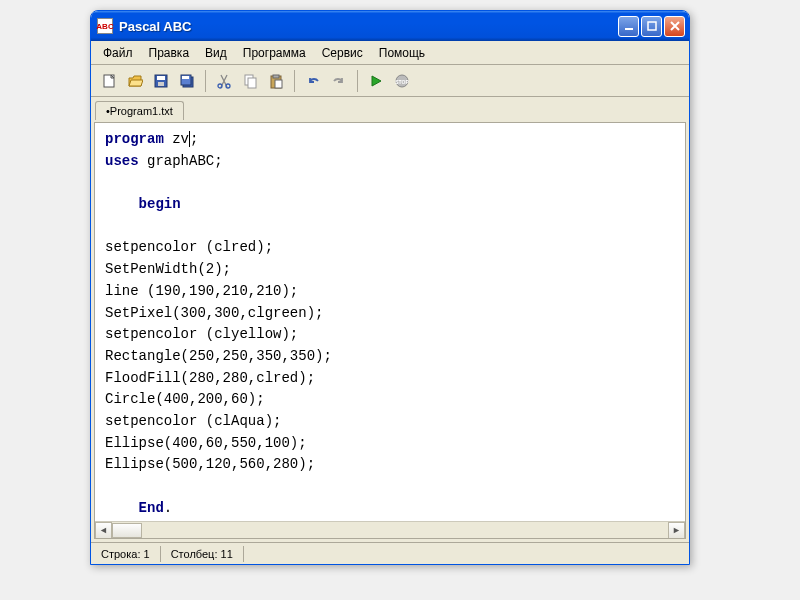  What do you see at coordinates (109, 81) in the screenshot?
I see `new-file-button` at bounding box center [109, 81].